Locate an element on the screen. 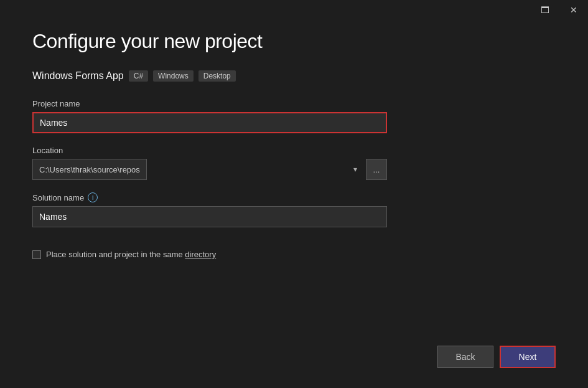 Image resolution: width=588 pixels, height=388 pixels. maximize-button: 🗖 is located at coordinates (545, 10).